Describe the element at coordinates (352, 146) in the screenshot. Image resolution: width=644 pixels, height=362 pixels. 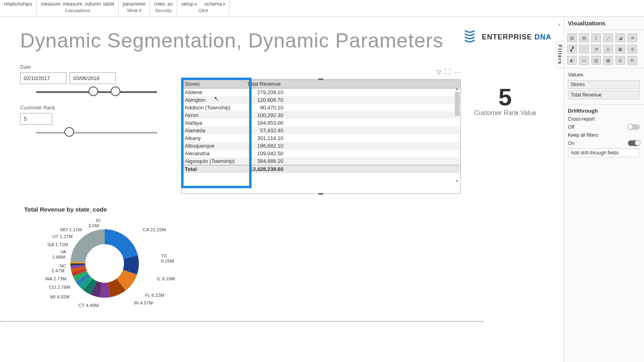
I see `cell-revenue: 186,682.10` at that location.